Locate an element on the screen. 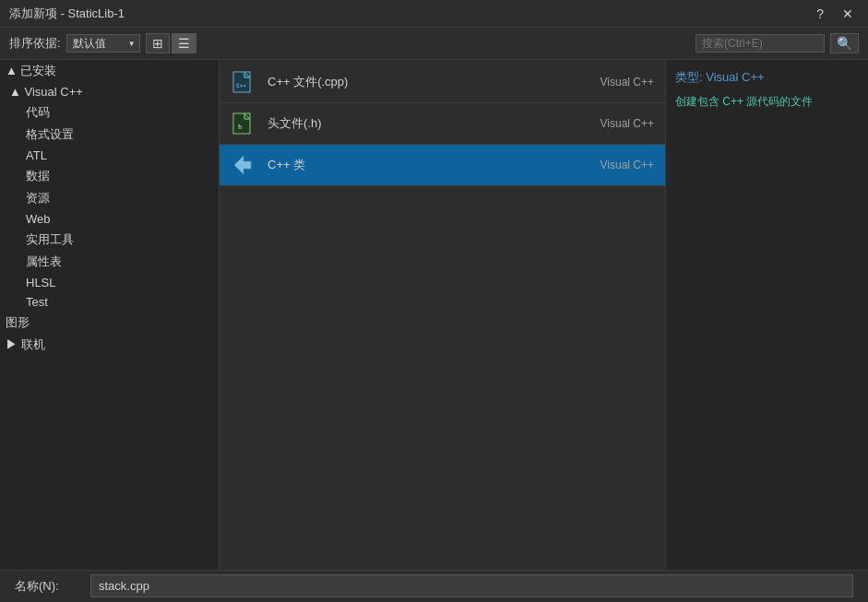  name-label: 名称(N): is located at coordinates (47, 586).